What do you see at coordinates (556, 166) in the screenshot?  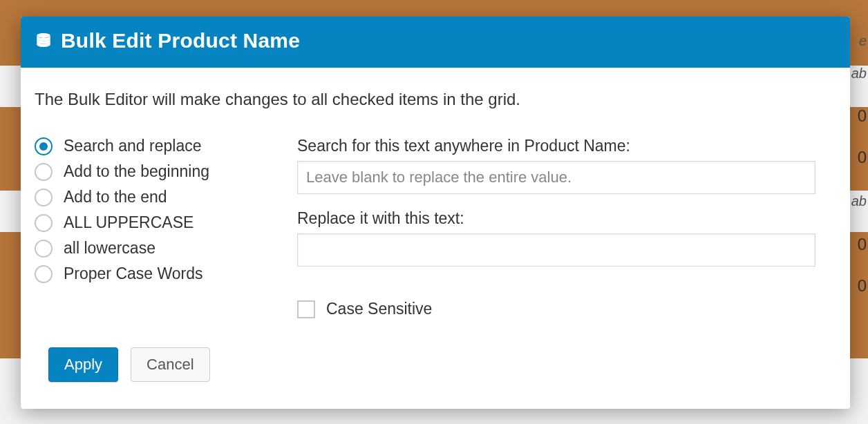 I see `search-field-group: Search for this text anywhere in Product…` at bounding box center [556, 166].